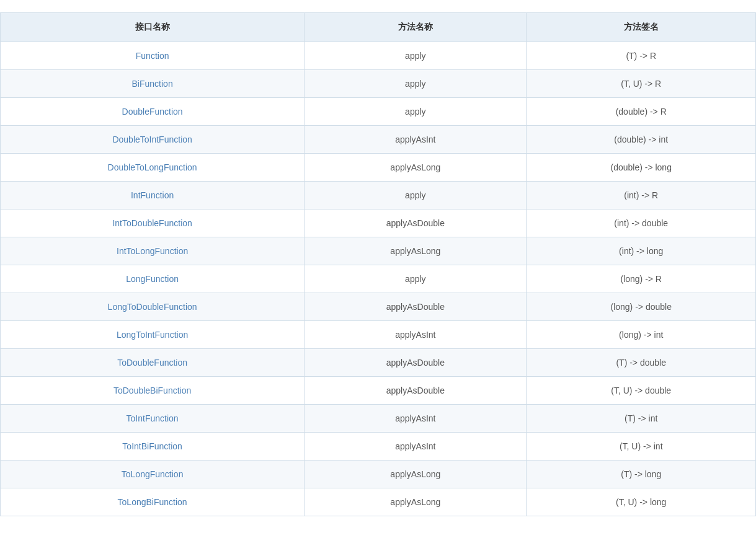  Describe the element at coordinates (641, 390) in the screenshot. I see `cell-signature: (T, U) -> double` at that location.